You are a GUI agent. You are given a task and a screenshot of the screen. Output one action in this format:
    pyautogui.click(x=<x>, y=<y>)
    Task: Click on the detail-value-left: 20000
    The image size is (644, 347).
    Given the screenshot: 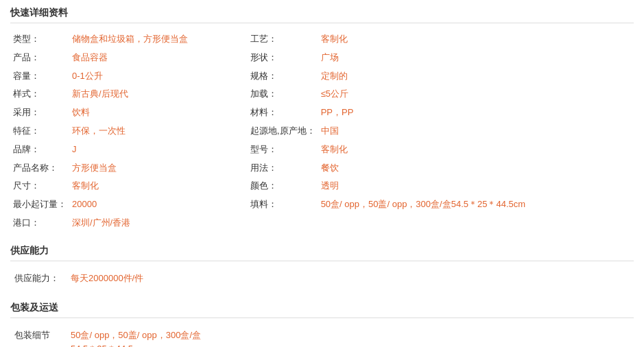 What is the action you would take?
    pyautogui.click(x=145, y=204)
    